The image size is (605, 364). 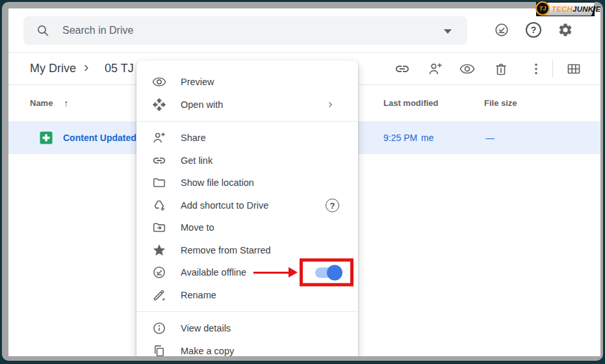 What do you see at coordinates (42, 103) in the screenshot?
I see `column-name: Name` at bounding box center [42, 103].